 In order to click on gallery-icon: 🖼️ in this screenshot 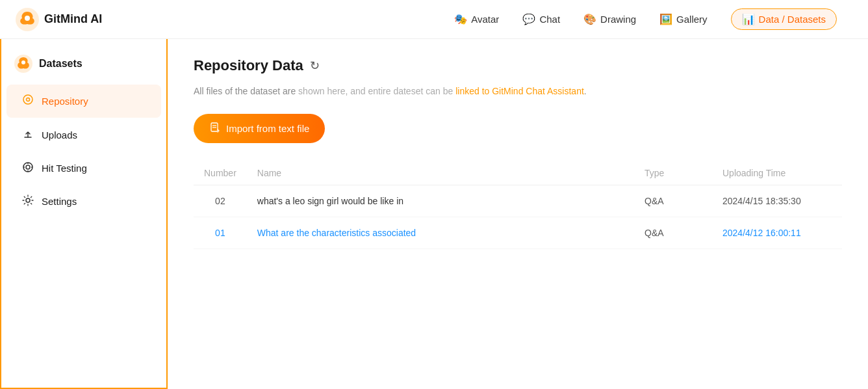, I will do `click(666, 20)`.